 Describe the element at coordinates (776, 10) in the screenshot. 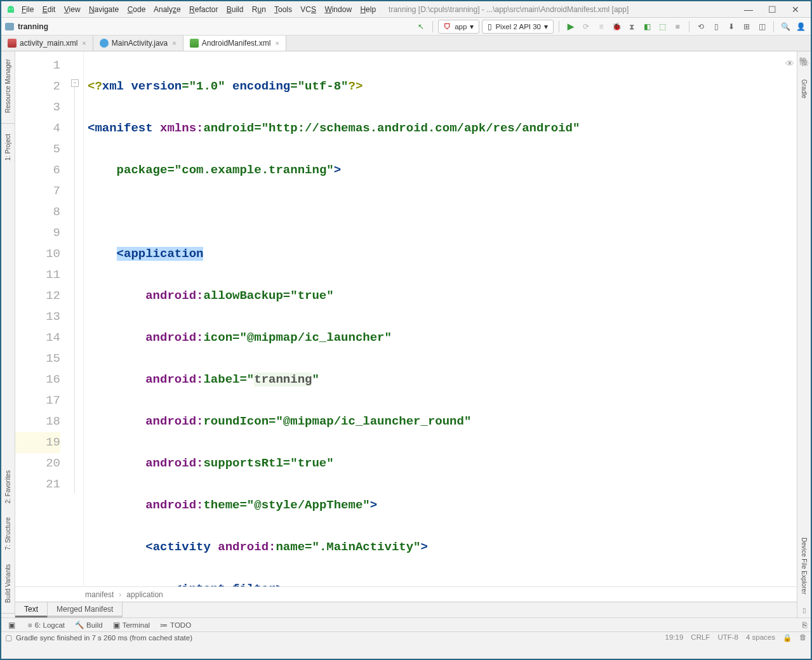

I see `window-controls: — ☐ ✕` at that location.